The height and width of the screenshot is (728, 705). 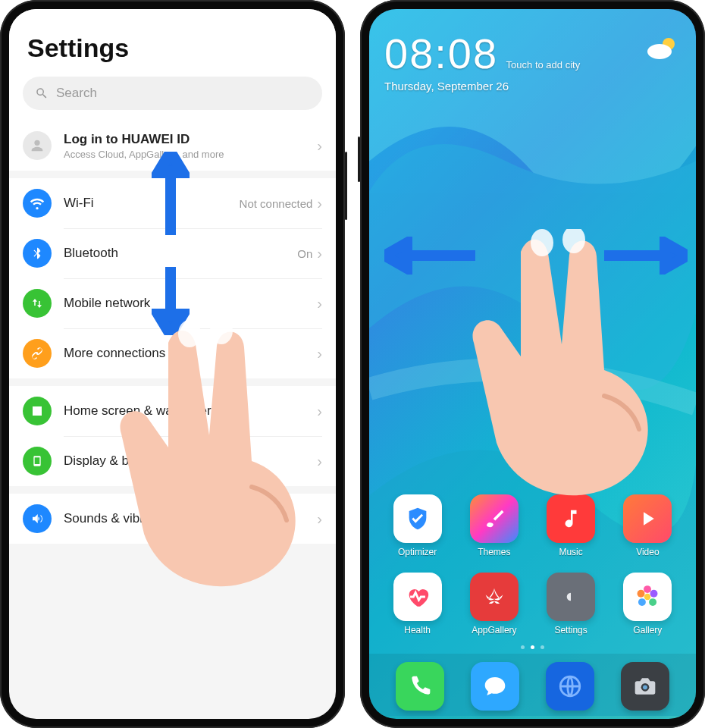 I want to click on phone-icon, so click(x=37, y=461).